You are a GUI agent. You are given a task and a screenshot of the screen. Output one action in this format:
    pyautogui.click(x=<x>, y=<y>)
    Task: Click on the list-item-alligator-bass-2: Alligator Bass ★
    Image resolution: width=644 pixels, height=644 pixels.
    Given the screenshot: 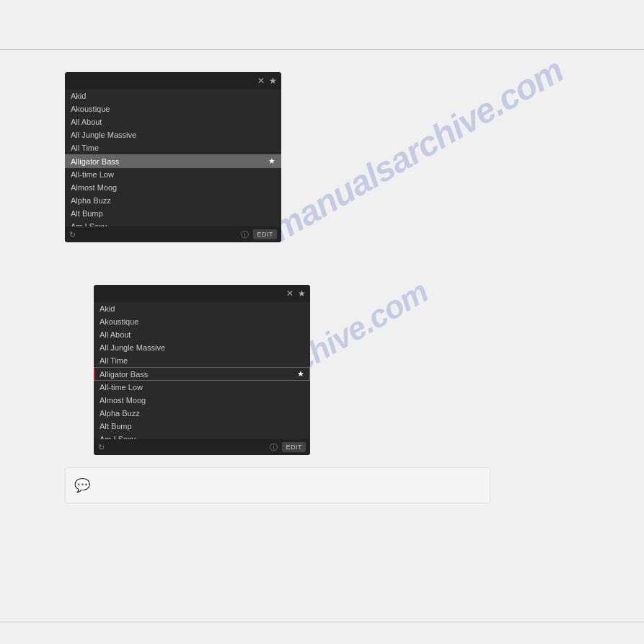 What is the action you would take?
    pyautogui.click(x=202, y=374)
    